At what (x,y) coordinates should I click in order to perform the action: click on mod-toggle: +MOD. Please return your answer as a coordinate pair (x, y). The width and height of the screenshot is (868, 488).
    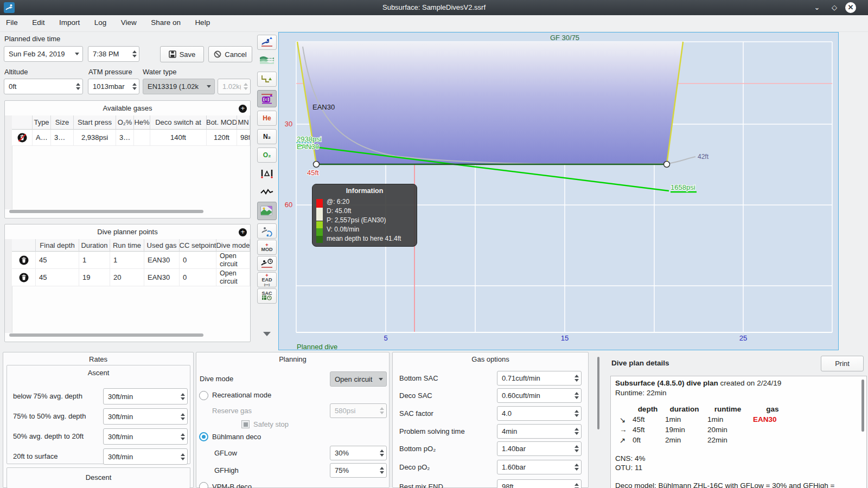
    Looking at the image, I should click on (267, 247).